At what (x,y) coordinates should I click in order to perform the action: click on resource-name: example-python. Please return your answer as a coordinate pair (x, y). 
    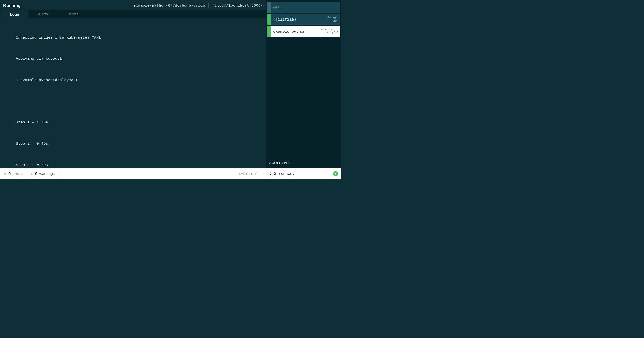
    Looking at the image, I should click on (290, 31).